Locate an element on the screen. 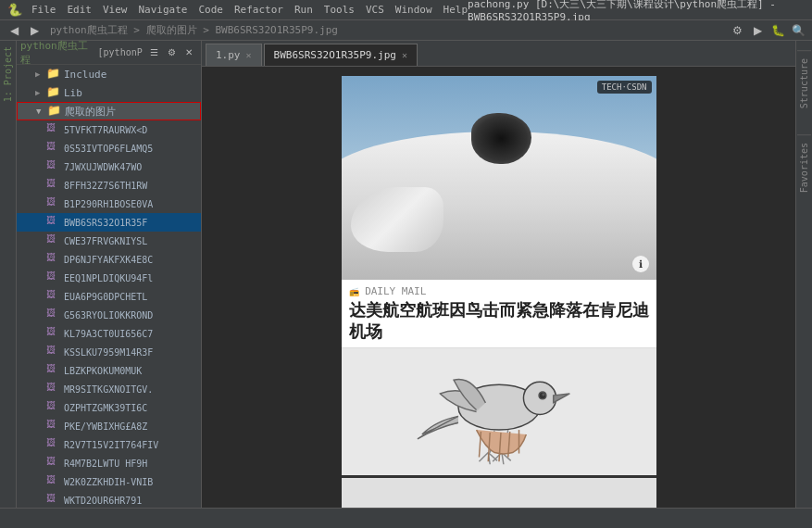 The image size is (812, 528). sidebar-item-label: CWE37FRVGKNIYSL is located at coordinates (106, 241).